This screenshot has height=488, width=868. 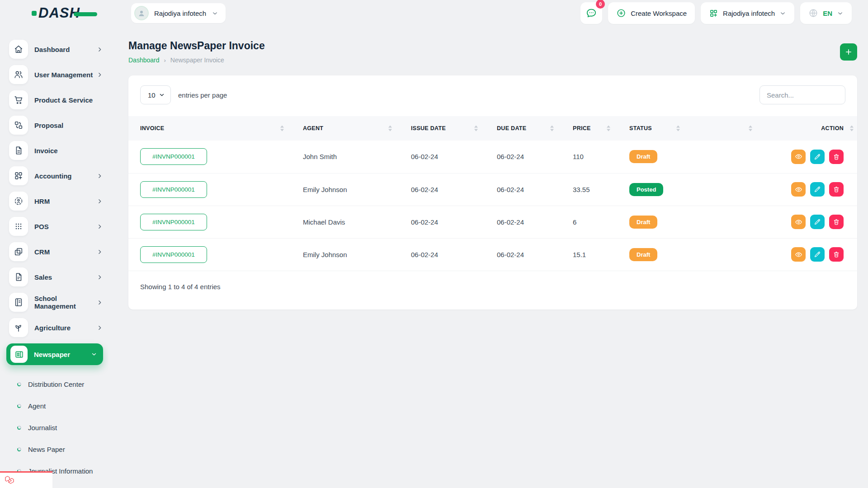 What do you see at coordinates (590, 128) in the screenshot?
I see `column-header-price: PRICE` at bounding box center [590, 128].